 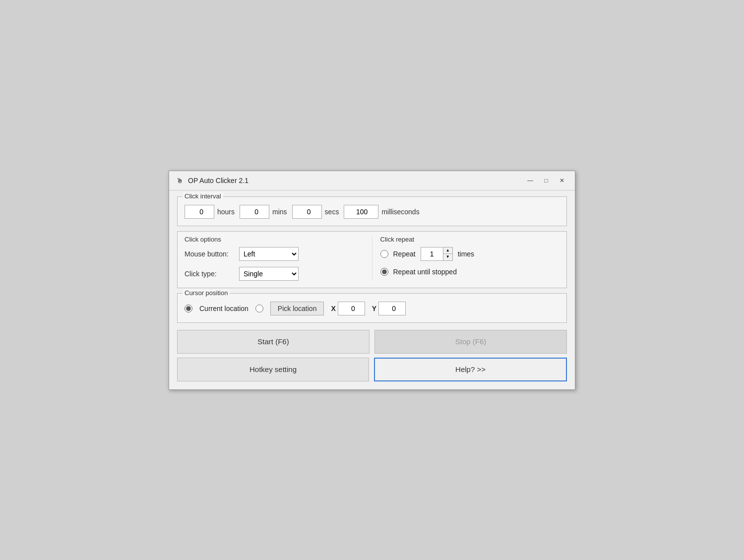 I want to click on mins-unit: mins, so click(x=280, y=212).